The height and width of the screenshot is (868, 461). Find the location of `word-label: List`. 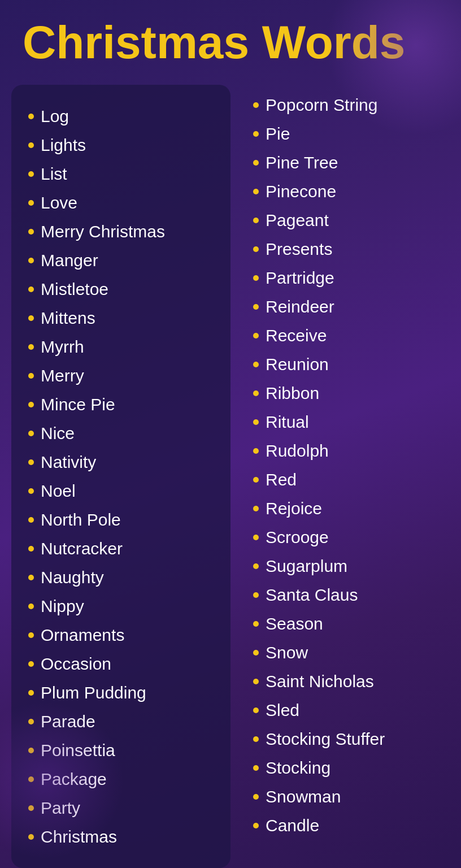

word-label: List is located at coordinates (54, 174).